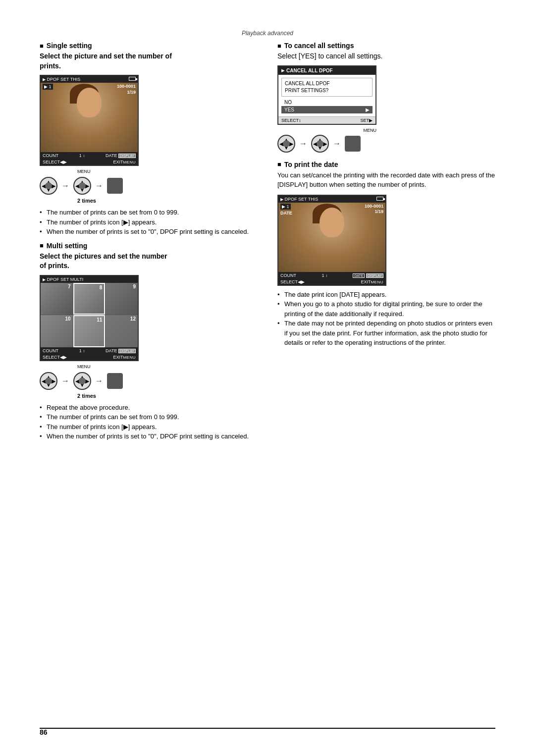 This screenshot has width=535, height=756. Describe the element at coordinates (325, 144) in the screenshot. I see `arrow-right-c2: ▶` at that location.